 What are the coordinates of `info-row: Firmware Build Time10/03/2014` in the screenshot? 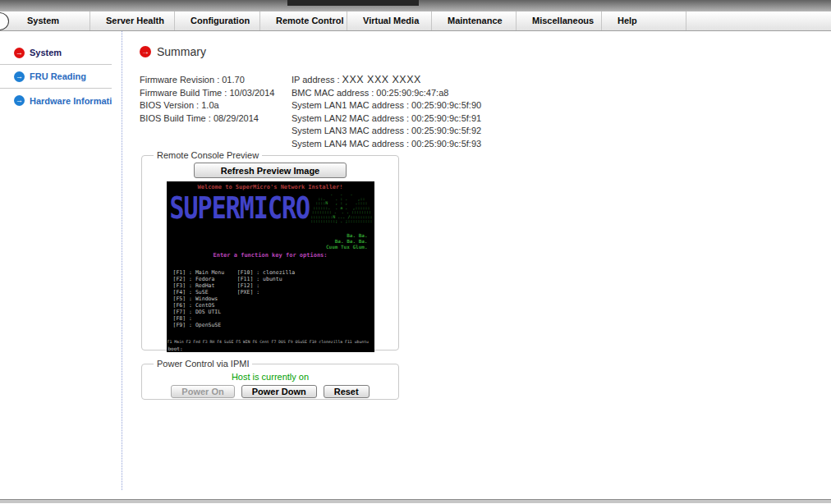 It's located at (215, 94).